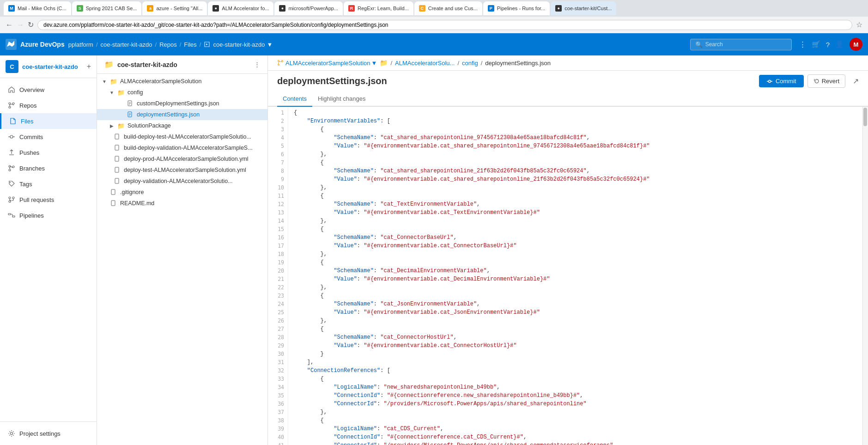 Image resolution: width=868 pixels, height=445 pixels. I want to click on forward-icon: →, so click(20, 25).